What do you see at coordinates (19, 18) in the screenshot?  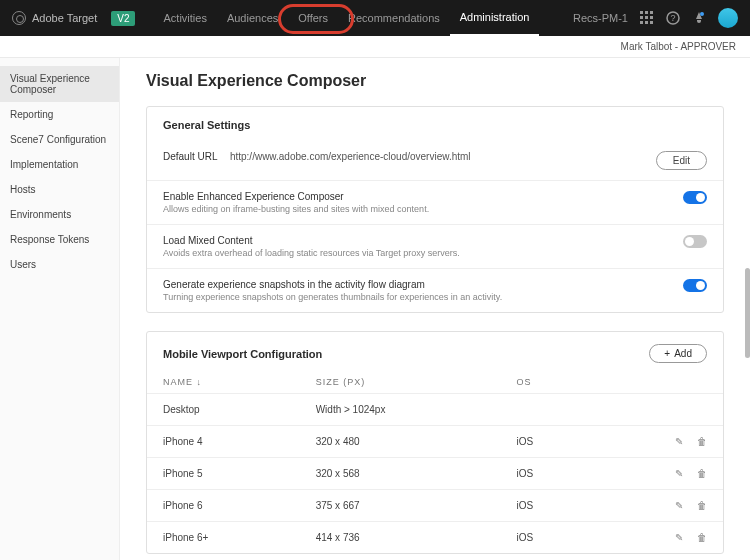 I see `target-logo-icon` at bounding box center [19, 18].